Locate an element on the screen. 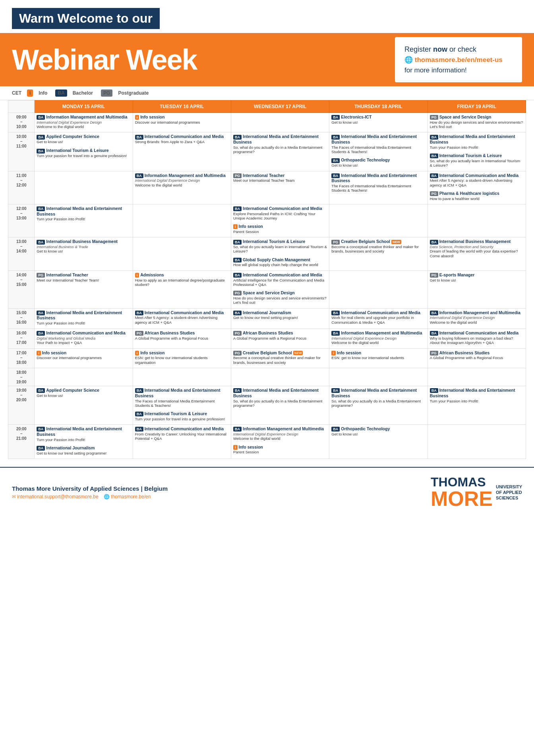  cell-mon-0900: BAInformation Management and Multimedia … is located at coordinates (83, 122).